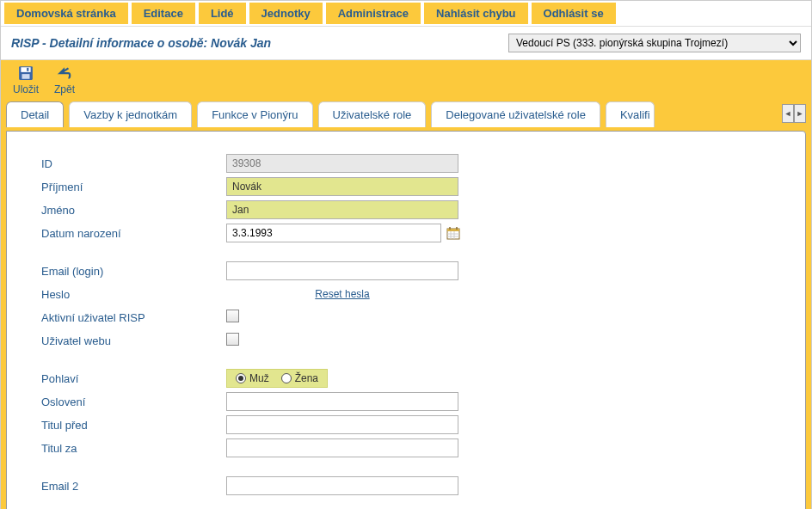 The image size is (812, 509). I want to click on tab-scroll-left: ◄, so click(788, 113).